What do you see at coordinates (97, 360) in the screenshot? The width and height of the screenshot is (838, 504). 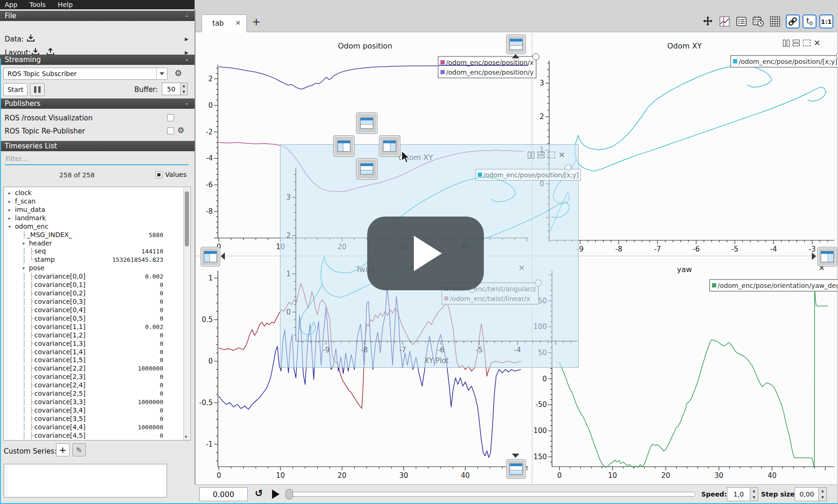 I see `tree-item: │ ├ covariance[1,5]0` at bounding box center [97, 360].